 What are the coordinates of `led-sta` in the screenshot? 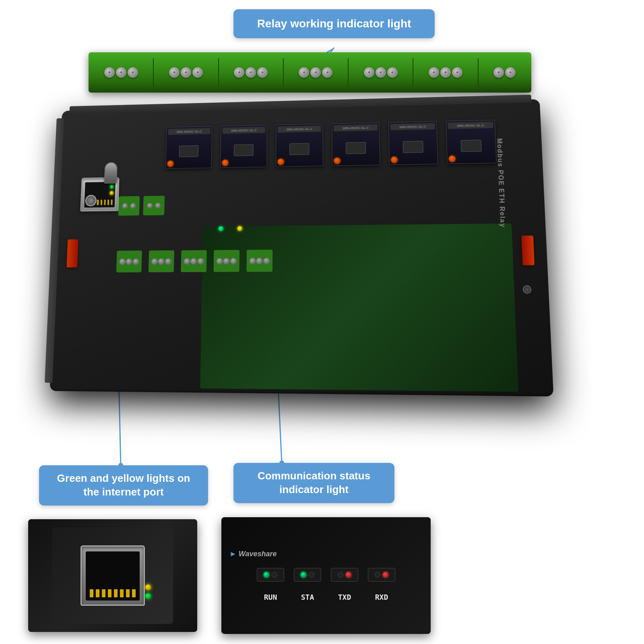 It's located at (240, 229).